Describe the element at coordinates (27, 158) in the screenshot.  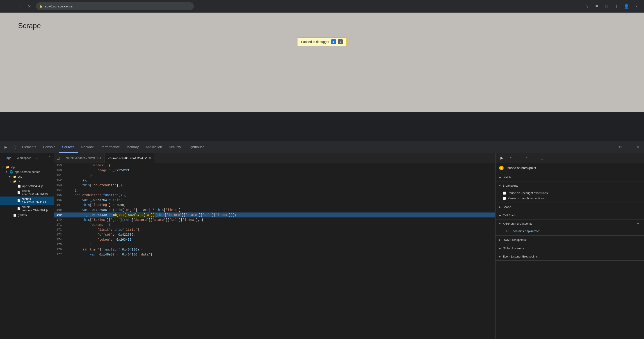
I see `sidebar-header: Page Workspace ›› ⋮` at that location.